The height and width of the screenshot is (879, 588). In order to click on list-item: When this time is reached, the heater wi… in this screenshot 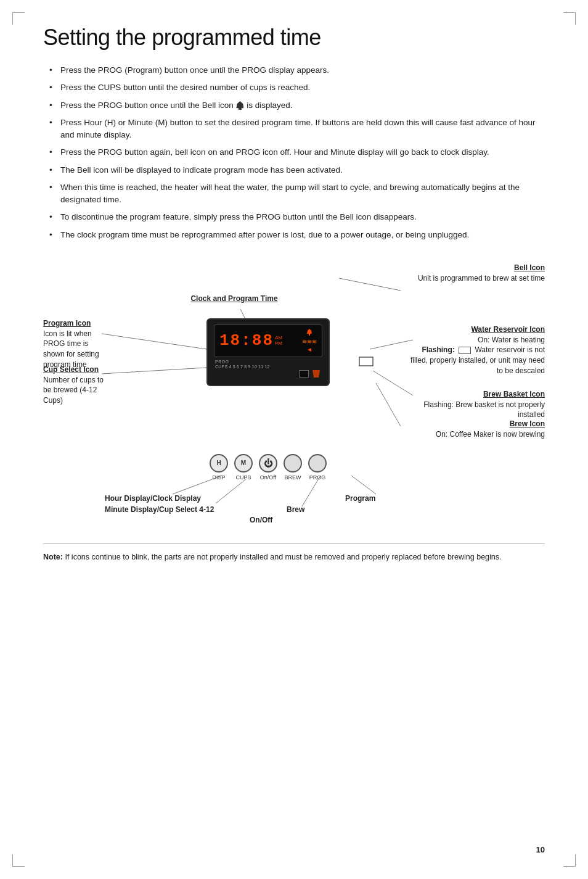, I will do `click(297, 194)`.